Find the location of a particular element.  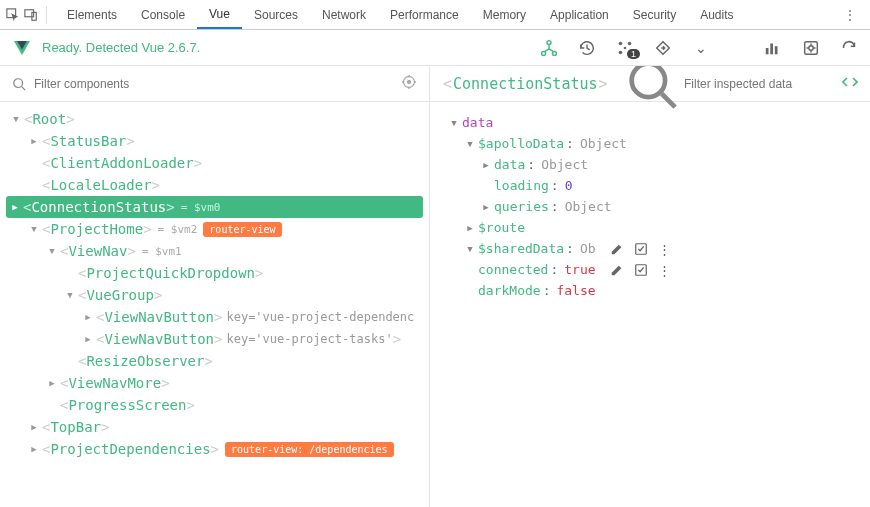

tab-vue: Vue is located at coordinates (220, 14).